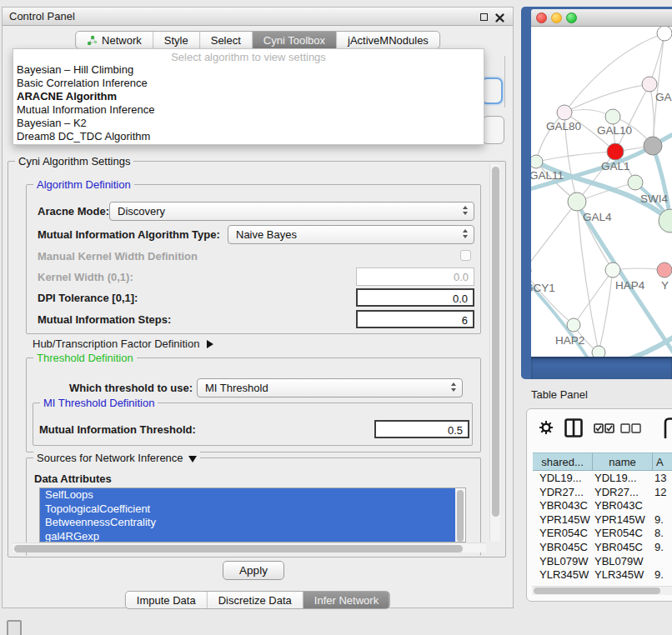 The width and height of the screenshot is (672, 635). I want to click on table-row: YER054CYER054C8., so click(602, 533).